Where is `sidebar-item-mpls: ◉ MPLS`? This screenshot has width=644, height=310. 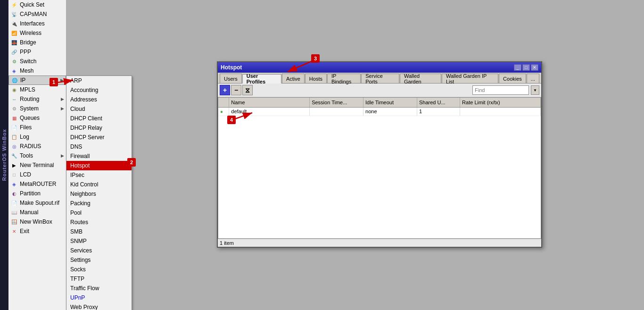
sidebar-item-mpls: ◉ MPLS is located at coordinates (37, 90).